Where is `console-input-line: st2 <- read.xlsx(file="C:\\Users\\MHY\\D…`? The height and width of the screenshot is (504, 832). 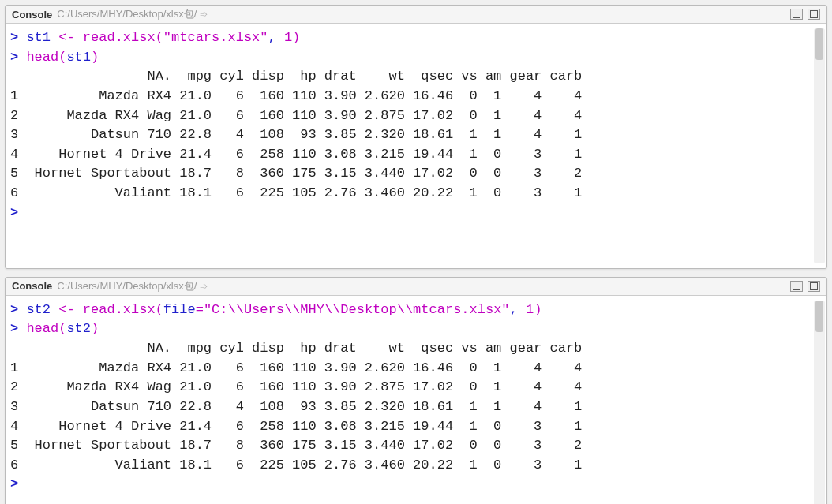
console-input-line: st2 <- read.xlsx(file="C:\\Users\\MHY\\D… is located at coordinates (284, 309).